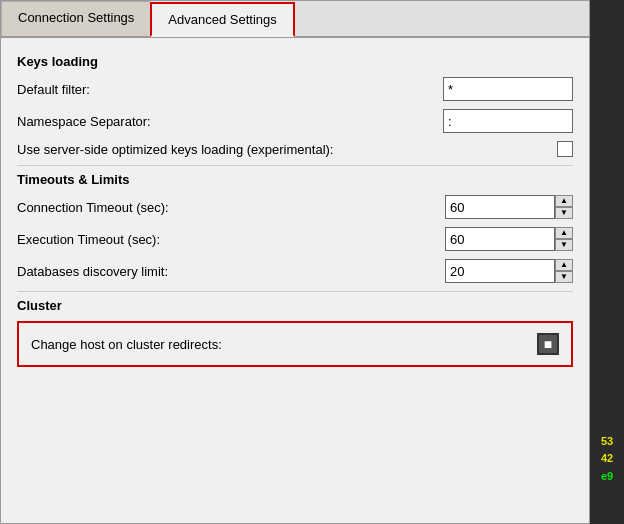 This screenshot has height=524, width=624. Describe the element at coordinates (509, 239) in the screenshot. I see `execution-timeout-spinner: ▲ ▼` at that location.